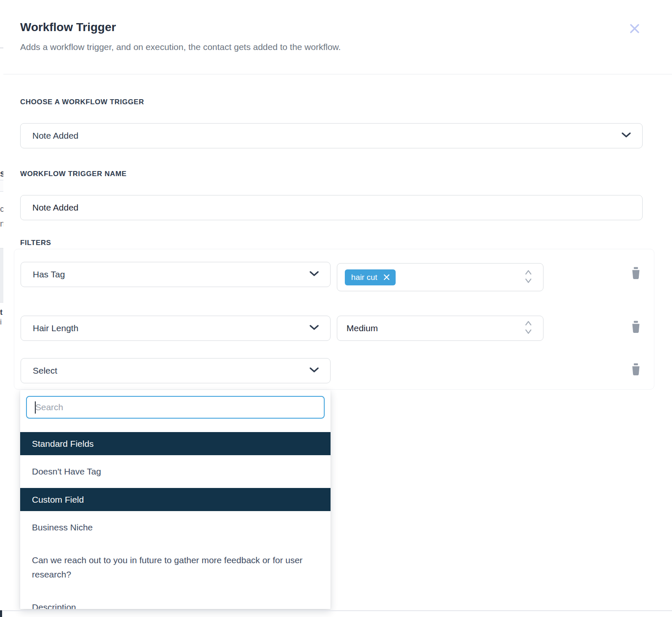  I want to click on dropdown-option: Description, so click(176, 600).